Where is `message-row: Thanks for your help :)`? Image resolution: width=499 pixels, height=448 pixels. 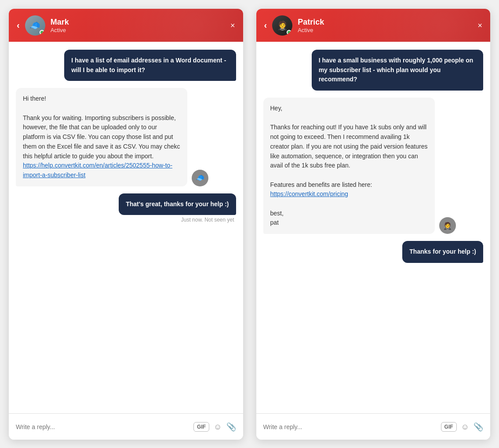
message-row: Thanks for your help :) is located at coordinates (374, 252).